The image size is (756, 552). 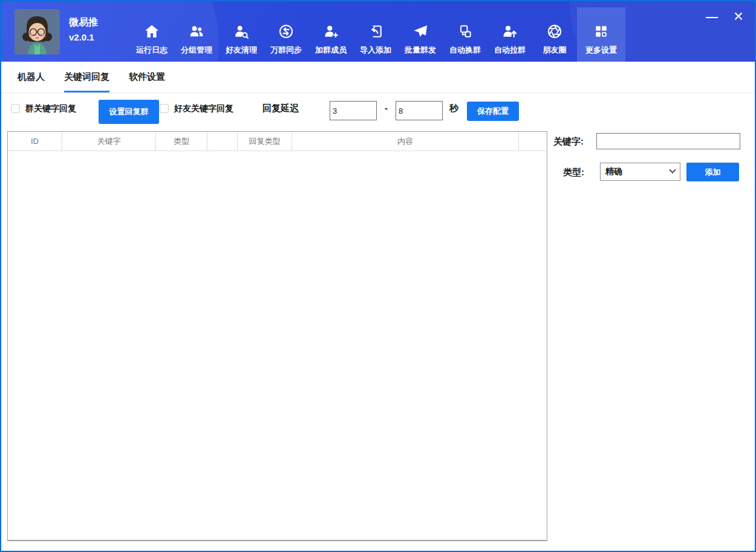 I want to click on delay-dash: -, so click(x=386, y=108).